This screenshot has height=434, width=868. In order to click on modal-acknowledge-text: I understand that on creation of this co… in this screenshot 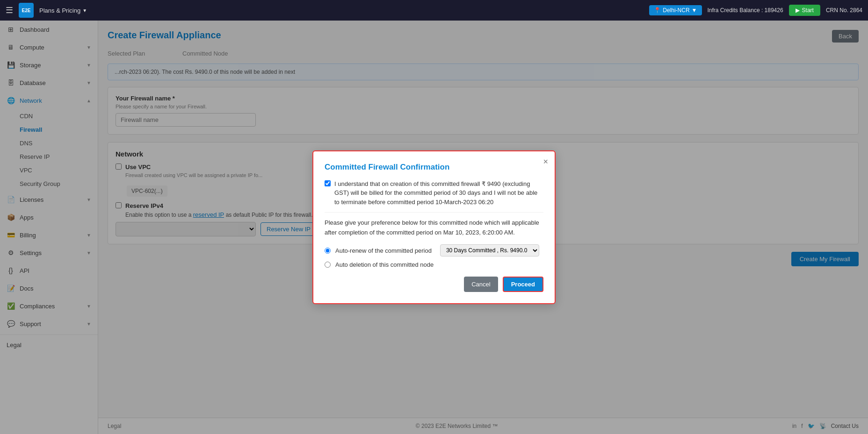, I will do `click(439, 193)`.